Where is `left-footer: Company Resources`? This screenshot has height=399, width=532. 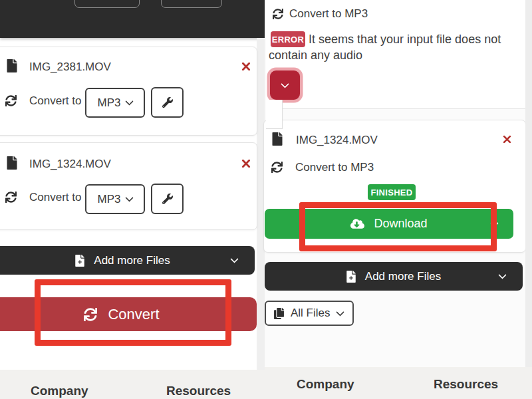 left-footer: Company Resources is located at coordinates (132, 384).